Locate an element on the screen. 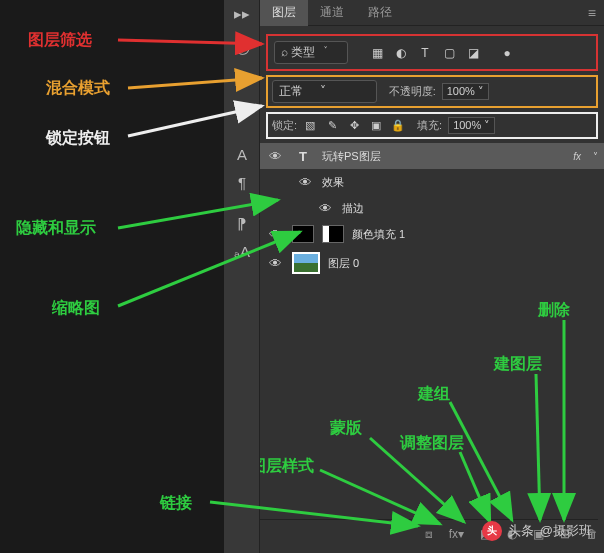 The height and width of the screenshot is (553, 604). panel-menu-icon: ≡ is located at coordinates (592, 13).